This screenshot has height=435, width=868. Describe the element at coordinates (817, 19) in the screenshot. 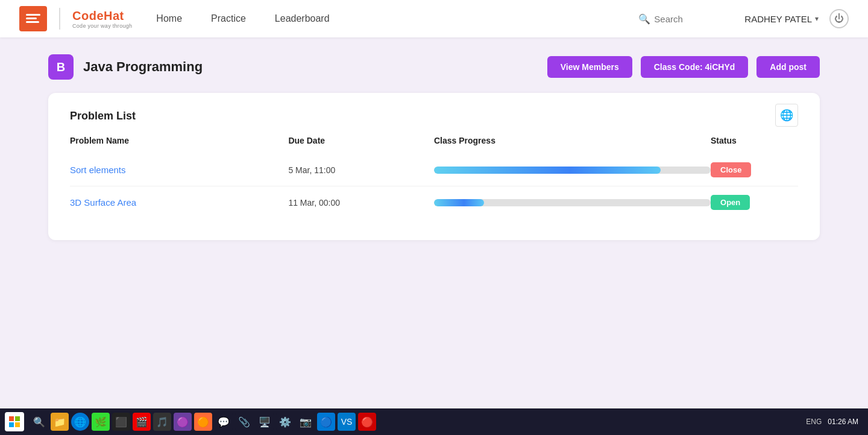

I see `chevron-down-icon: ▾` at that location.